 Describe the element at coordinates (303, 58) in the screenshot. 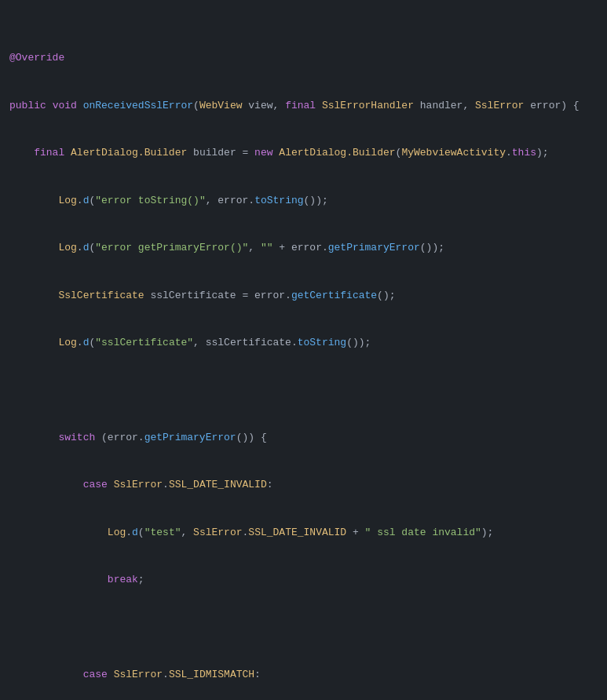

I see `line-1: @Override` at that location.